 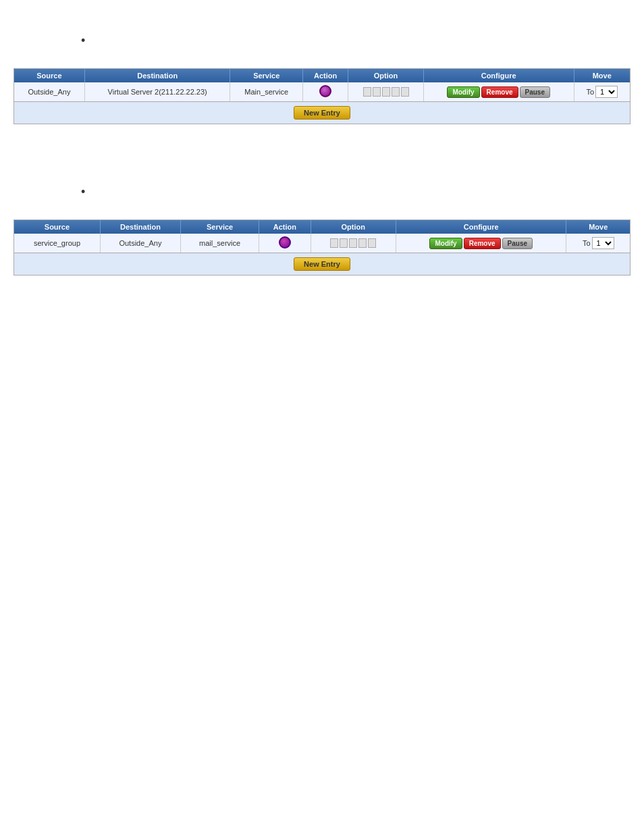 What do you see at coordinates (598, 227) in the screenshot?
I see `col-move-2: Move` at bounding box center [598, 227].